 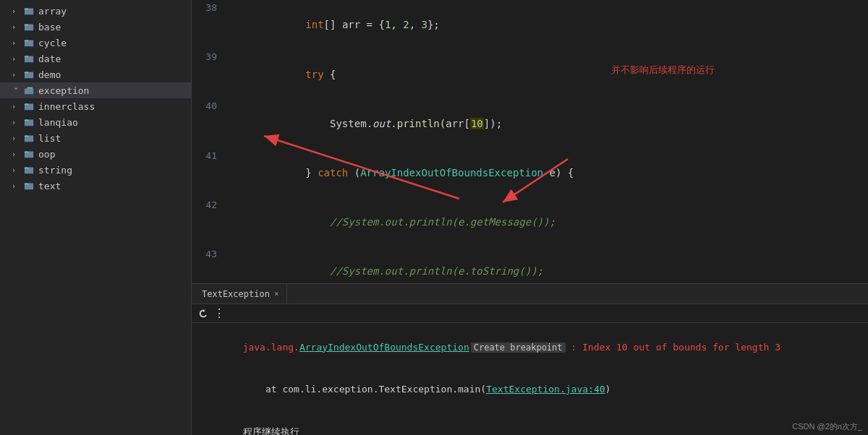 I want to click on sidebar-item-label-date: date, so click(x=49, y=59).